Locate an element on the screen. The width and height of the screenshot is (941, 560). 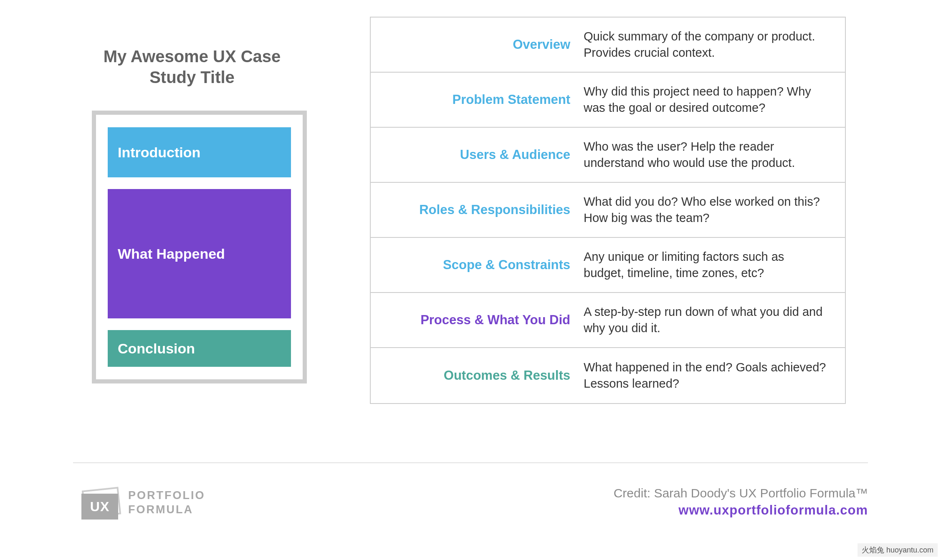
row-scope-constraints-desc: Any unique or limiting factors such as b… is located at coordinates (706, 265).